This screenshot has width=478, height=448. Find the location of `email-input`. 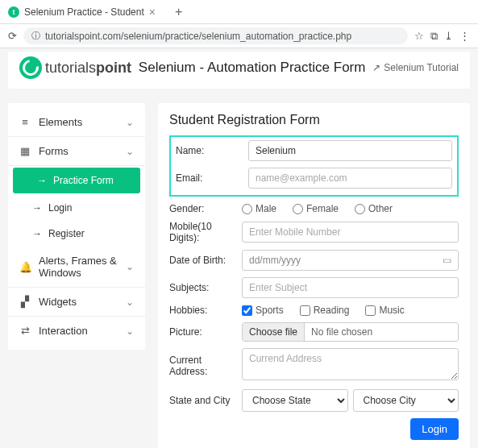

email-input is located at coordinates (350, 178).